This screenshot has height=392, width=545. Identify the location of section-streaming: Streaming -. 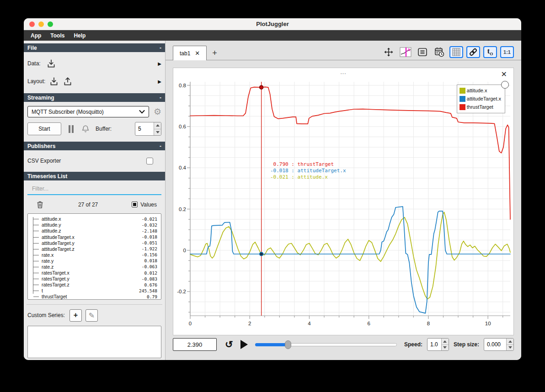
(94, 98).